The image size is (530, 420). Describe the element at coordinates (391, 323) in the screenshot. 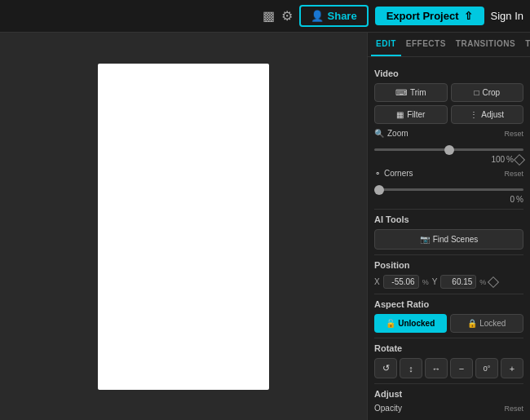

I see `unlock-icon: 🔓` at that location.